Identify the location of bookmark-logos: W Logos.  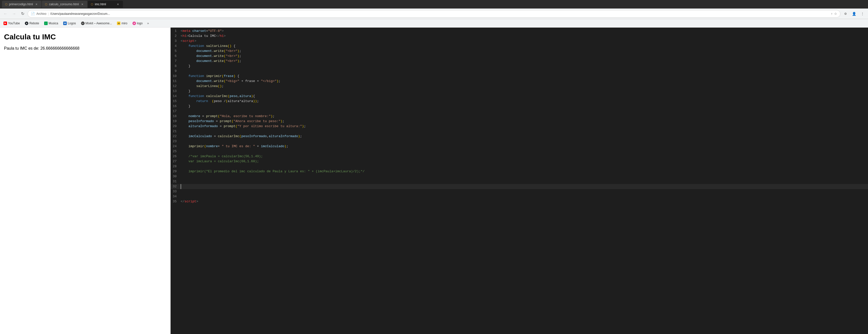
(69, 24).